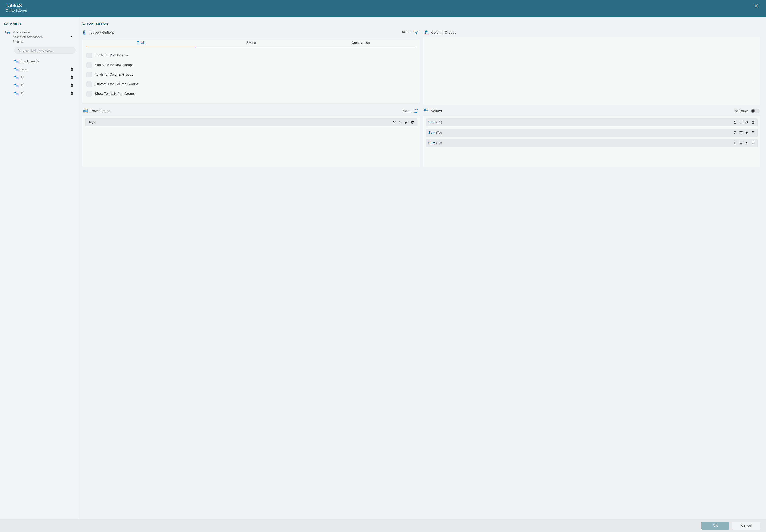 The image size is (766, 532). What do you see at coordinates (45, 85) in the screenshot?
I see `field-row: T2` at bounding box center [45, 85].